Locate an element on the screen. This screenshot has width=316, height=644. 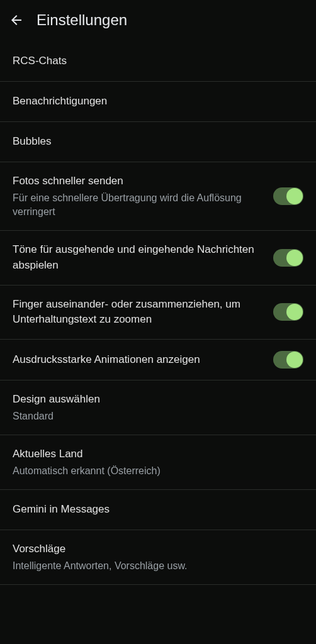
settings-item: Gemini in Messages is located at coordinates (158, 510).